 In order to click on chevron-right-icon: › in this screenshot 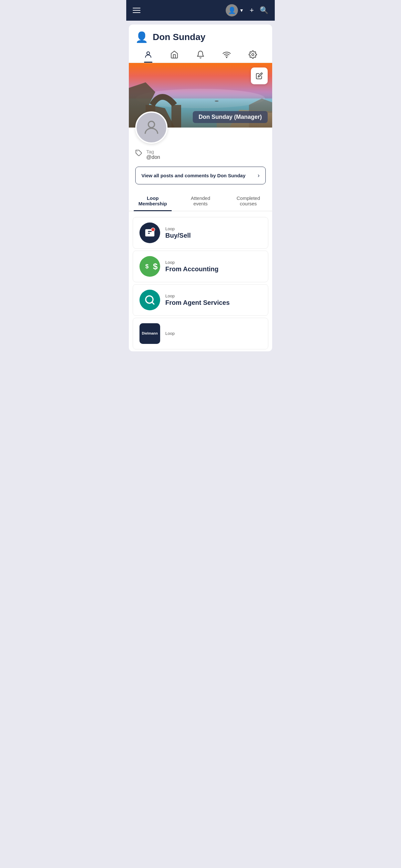, I will do `click(259, 176)`.